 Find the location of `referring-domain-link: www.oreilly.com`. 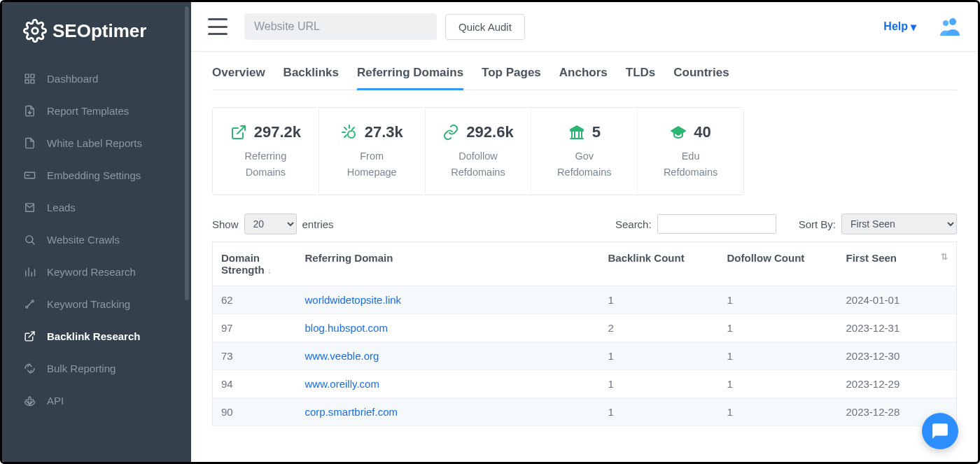

referring-domain-link: www.oreilly.com is located at coordinates (342, 384).